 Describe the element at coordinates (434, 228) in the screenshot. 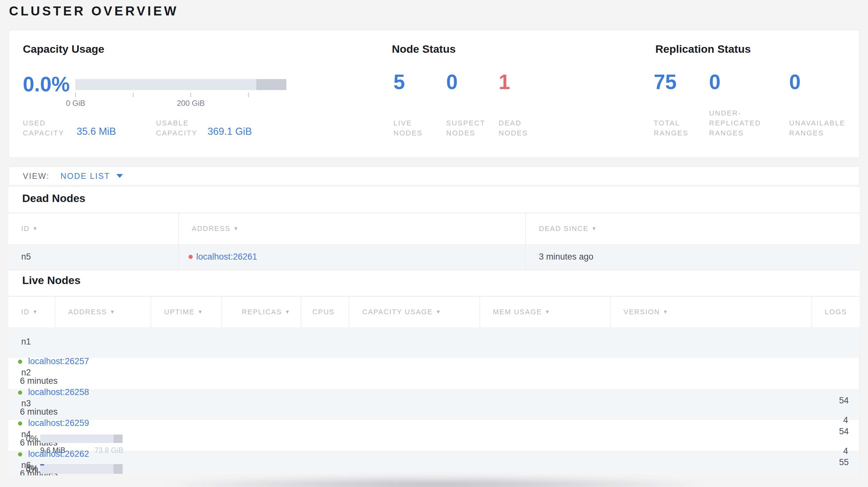

I see `dead-nodes-header-row: ID ▼ ADDRESS ▼ DEAD SINCE ▼` at that location.